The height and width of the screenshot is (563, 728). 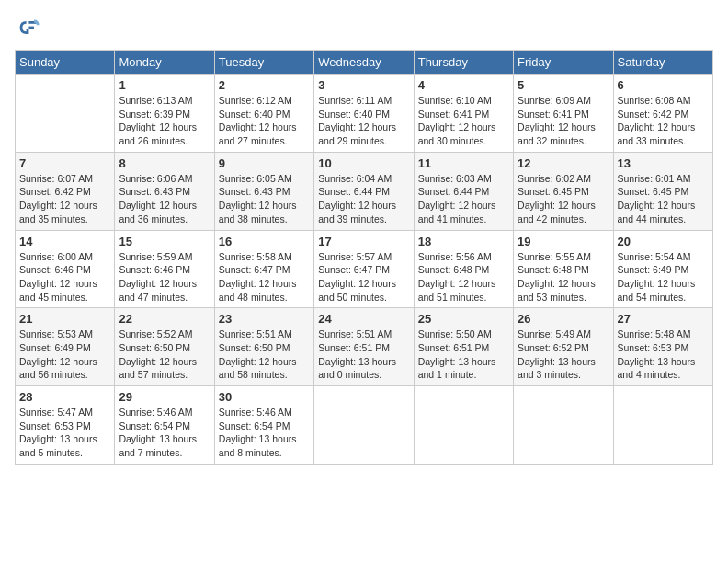 What do you see at coordinates (463, 278) in the screenshot?
I see `day-info: Sunrise: 5:56 AM Sunset: 6:48 PM Dayligh…` at bounding box center [463, 278].